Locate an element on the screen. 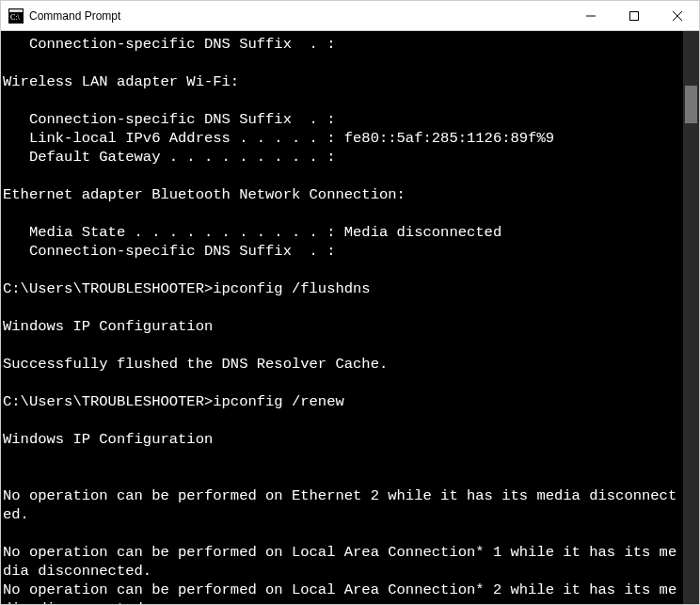 Image resolution: width=700 pixels, height=605 pixels. app-icon: C:\ is located at coordinates (16, 16).